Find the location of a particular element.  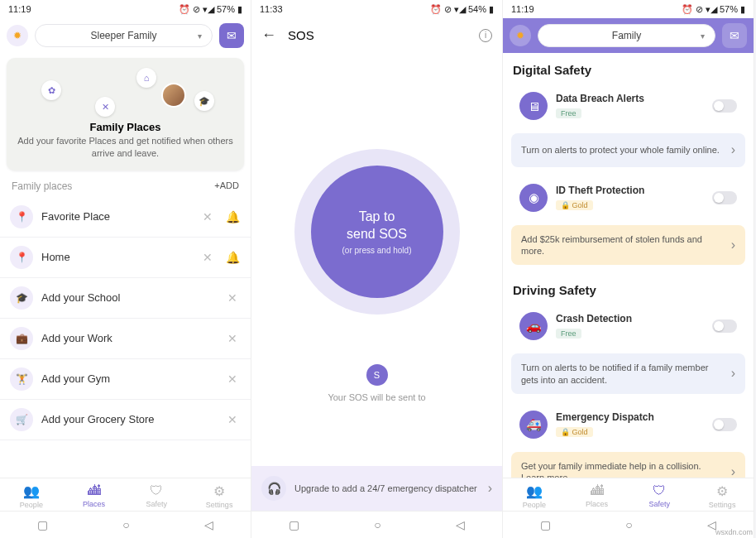

fingerprint-icon: ◉ is located at coordinates (534, 198).